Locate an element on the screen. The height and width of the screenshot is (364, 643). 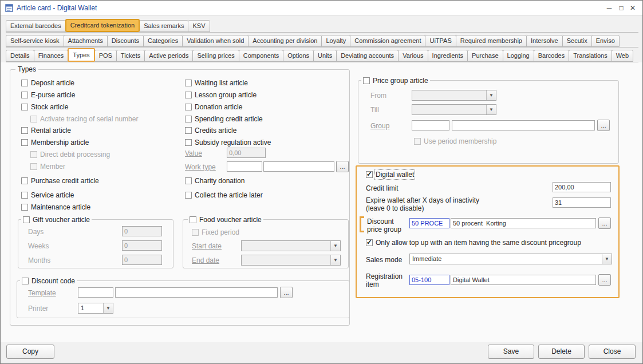
tab-types: Types is located at coordinates (81, 55).